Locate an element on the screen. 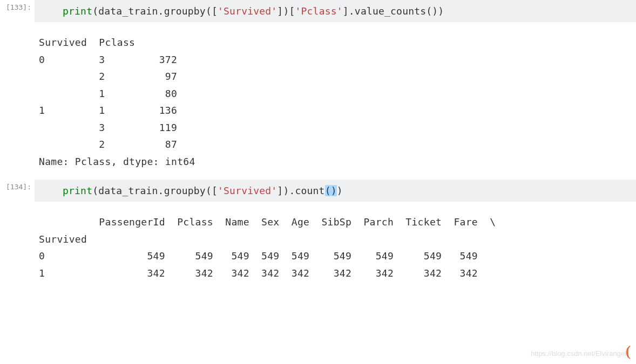  input-area: print(data_train.groupby(['Survived'])['… is located at coordinates (335, 11).